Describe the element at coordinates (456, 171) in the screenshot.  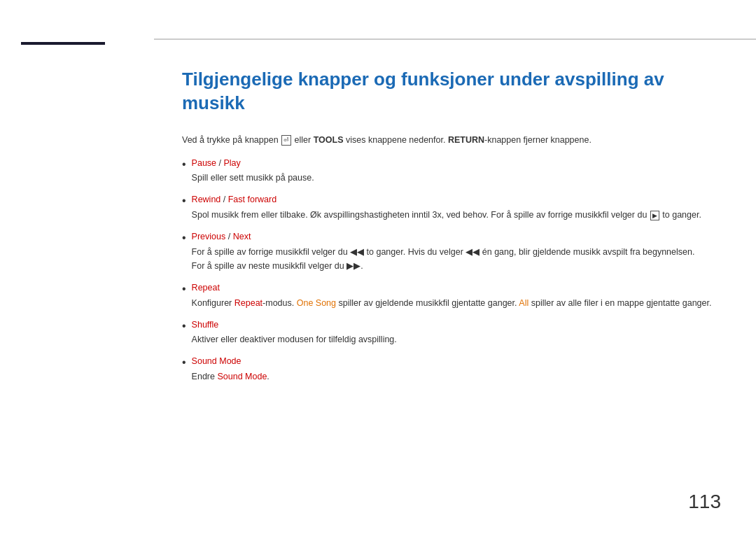
I see `bullet-content-pause-play: Pause / Play Spill eller sett musikk på …` at that location.